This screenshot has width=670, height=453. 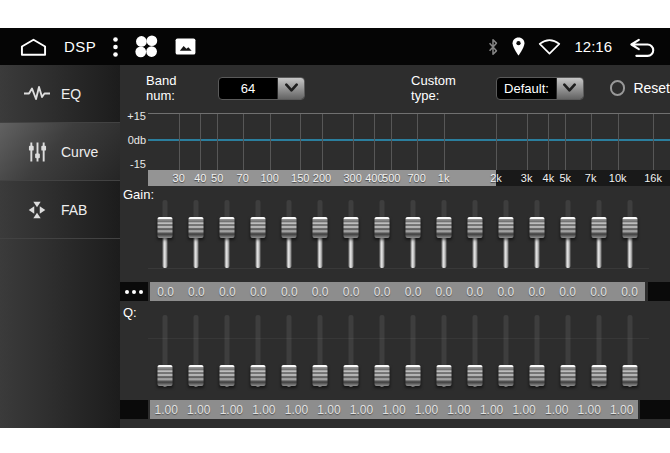 What do you see at coordinates (134, 292) in the screenshot?
I see `gain-more-left-button` at bounding box center [134, 292].